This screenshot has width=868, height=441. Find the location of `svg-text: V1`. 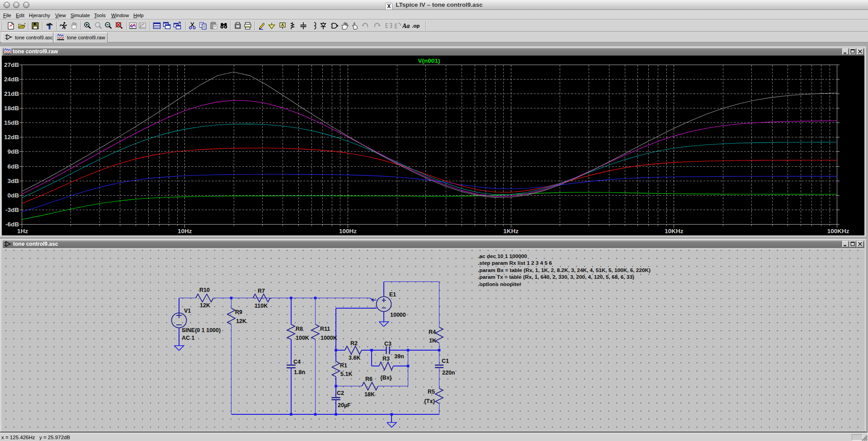

svg-text: V1 is located at coordinates (187, 311).